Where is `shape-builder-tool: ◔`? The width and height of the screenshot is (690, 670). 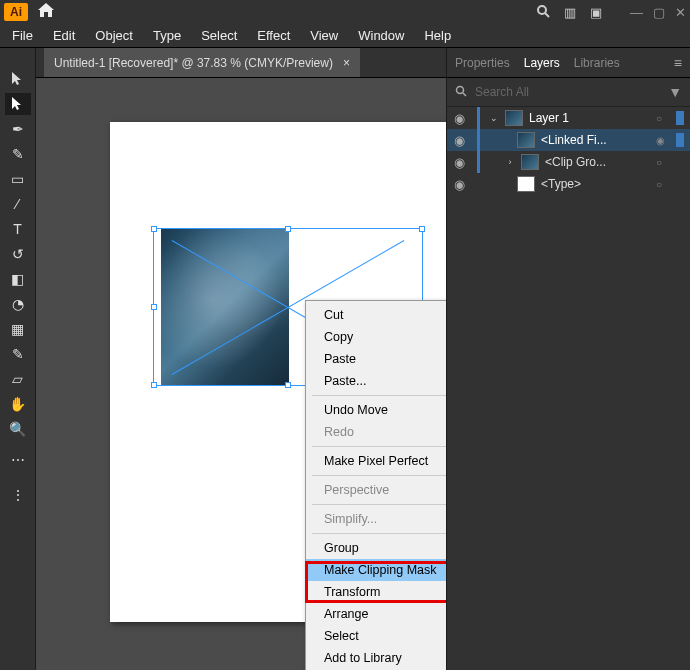
shape-builder-tool: ◔ is located at coordinates (18, 304).